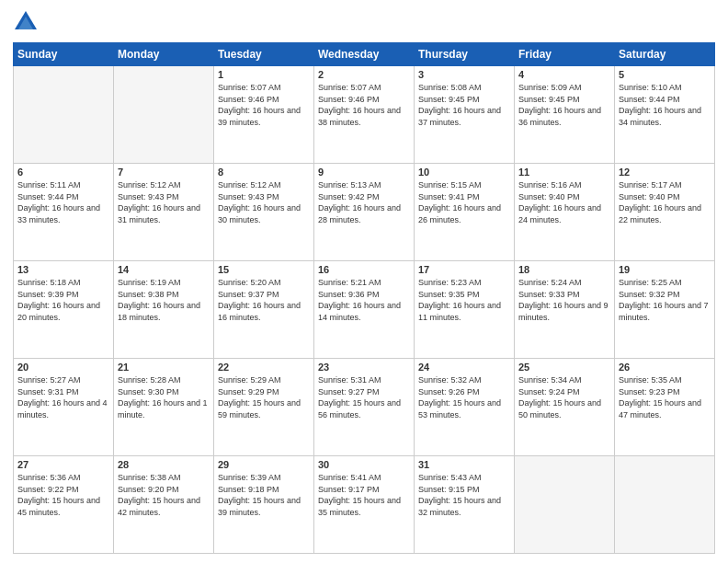  I want to click on day-info: Sunrise: 5:39 AM Sunset: 9:18 PM Dayligh…, so click(264, 495).